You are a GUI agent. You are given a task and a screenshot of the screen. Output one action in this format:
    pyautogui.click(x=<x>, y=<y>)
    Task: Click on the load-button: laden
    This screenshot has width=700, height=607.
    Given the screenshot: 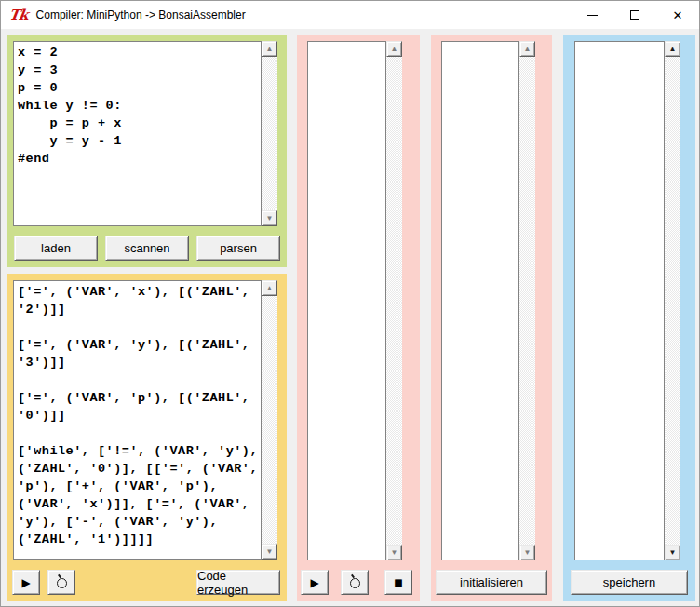 What is the action you would take?
    pyautogui.click(x=56, y=248)
    